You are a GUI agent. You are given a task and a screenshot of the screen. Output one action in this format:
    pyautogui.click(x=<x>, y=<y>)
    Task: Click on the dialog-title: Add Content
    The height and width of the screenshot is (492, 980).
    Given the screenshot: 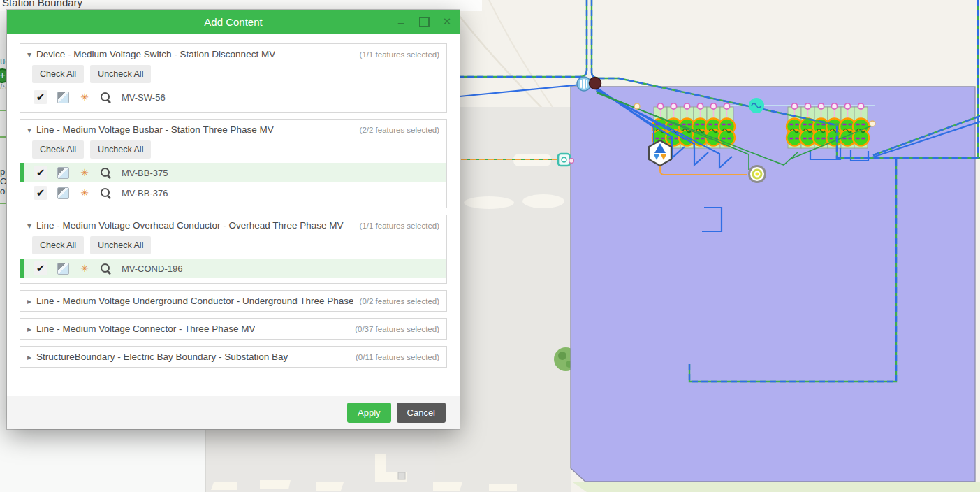 What is the action you would take?
    pyautogui.click(x=233, y=22)
    